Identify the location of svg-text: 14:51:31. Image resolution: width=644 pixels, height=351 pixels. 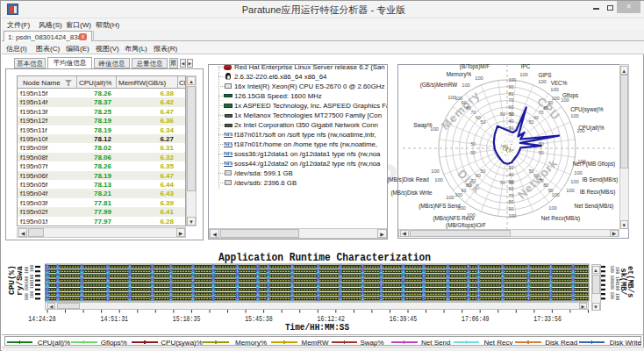
(115, 319).